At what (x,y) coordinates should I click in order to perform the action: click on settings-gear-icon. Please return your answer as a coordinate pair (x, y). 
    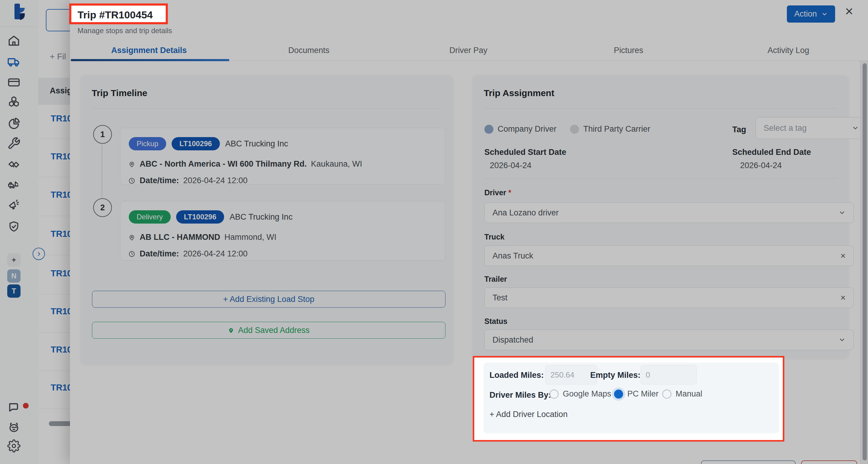
    Looking at the image, I should click on (14, 446).